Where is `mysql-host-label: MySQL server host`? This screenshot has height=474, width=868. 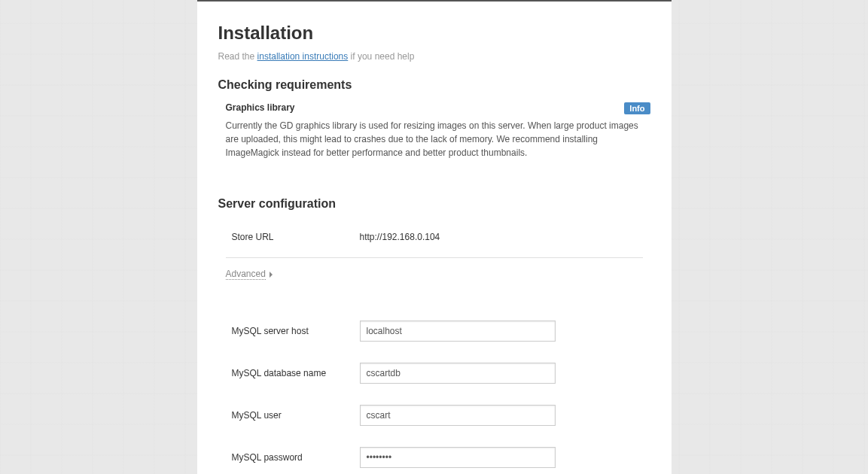 mysql-host-label: MySQL server host is located at coordinates (296, 331).